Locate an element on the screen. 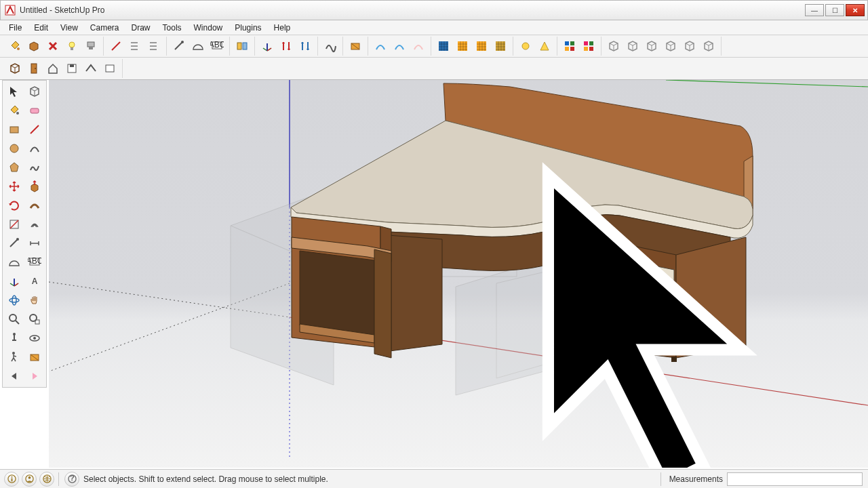  tool-rectangle is located at coordinates (14, 129).